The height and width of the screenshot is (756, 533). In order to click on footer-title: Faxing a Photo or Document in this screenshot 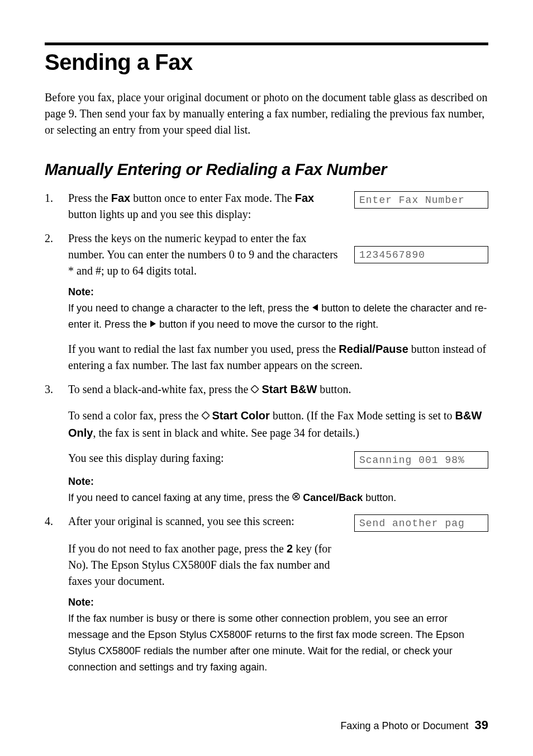, I will do `click(404, 726)`.